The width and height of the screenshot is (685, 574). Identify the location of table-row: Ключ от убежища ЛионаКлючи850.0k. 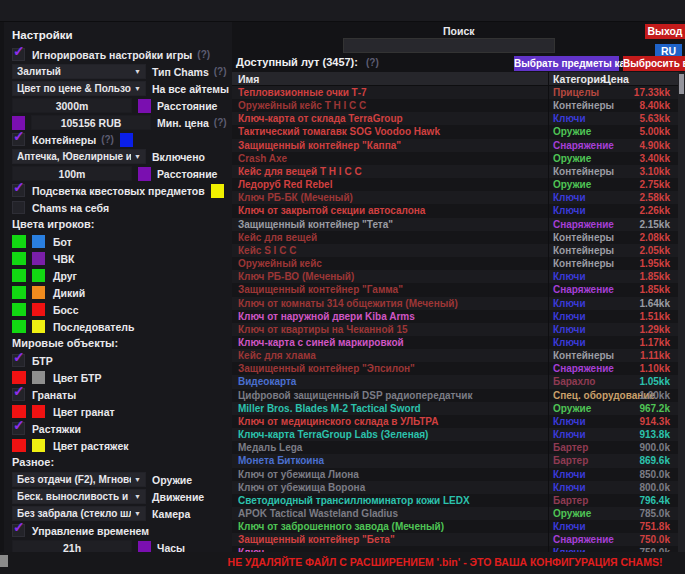
(455, 474).